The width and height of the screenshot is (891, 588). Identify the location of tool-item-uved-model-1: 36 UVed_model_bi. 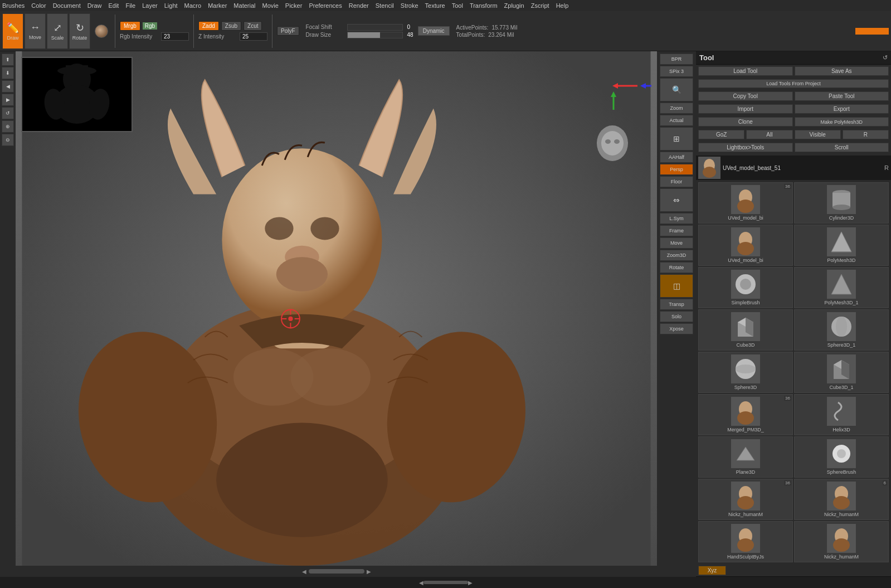
(746, 203).